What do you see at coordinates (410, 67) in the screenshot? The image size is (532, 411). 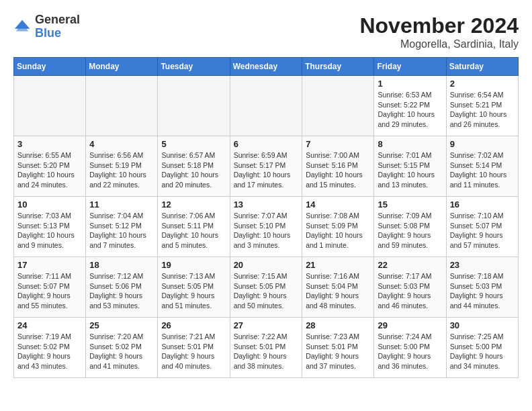 I see `weekday-header-friday: Friday` at bounding box center [410, 67].